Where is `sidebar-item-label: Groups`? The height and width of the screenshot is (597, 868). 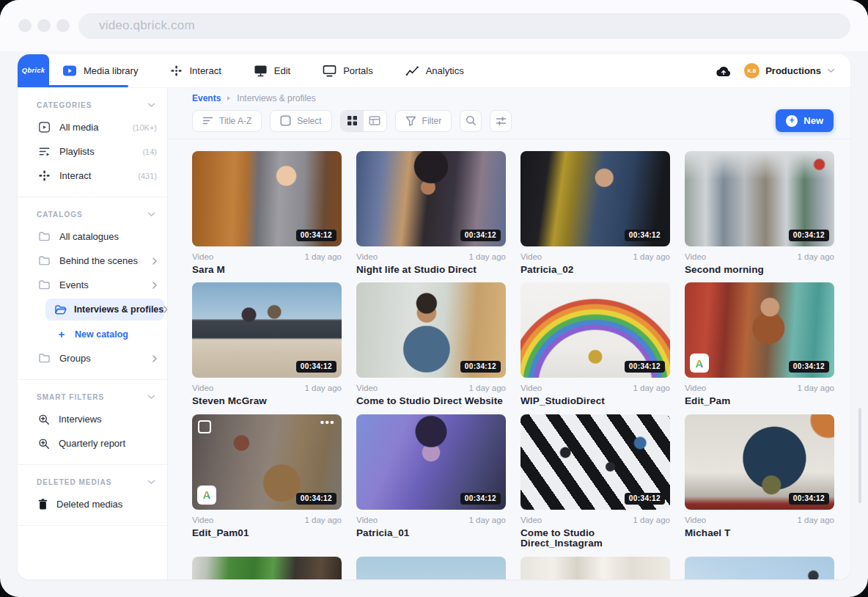
sidebar-item-label: Groups is located at coordinates (75, 358).